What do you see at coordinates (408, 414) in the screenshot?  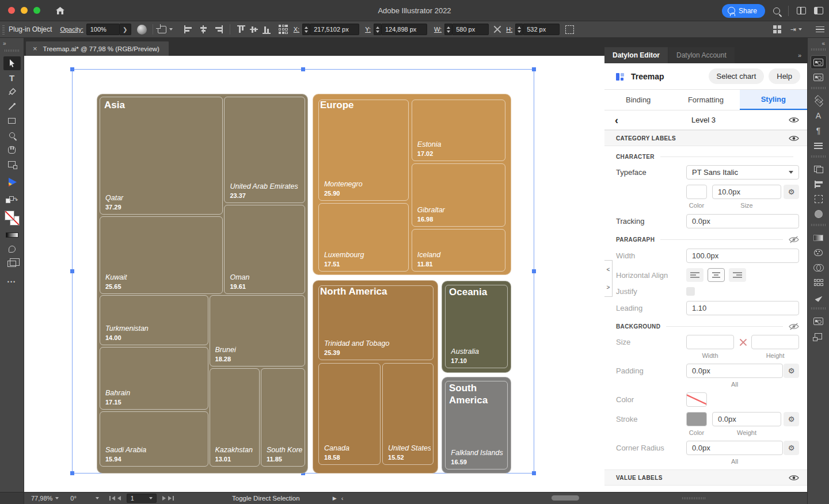 I see `treemap-cell: United States15.52` at bounding box center [408, 414].